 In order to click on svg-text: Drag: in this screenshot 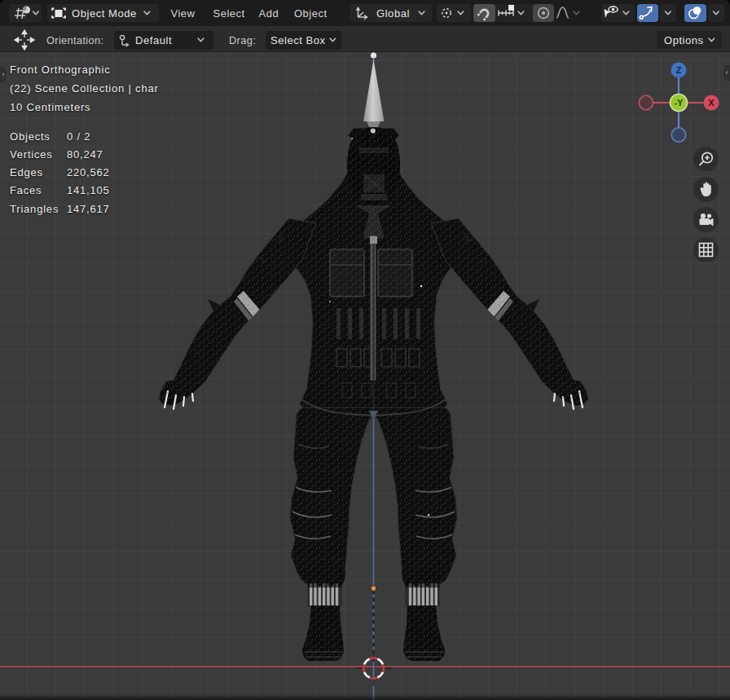, I will do `click(243, 41)`.